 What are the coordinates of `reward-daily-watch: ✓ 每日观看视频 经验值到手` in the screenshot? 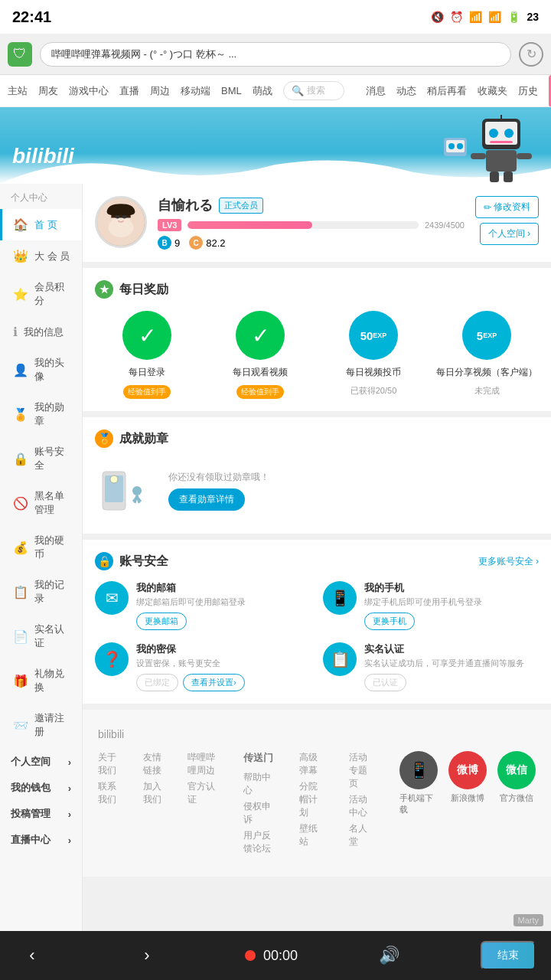 It's located at (260, 355).